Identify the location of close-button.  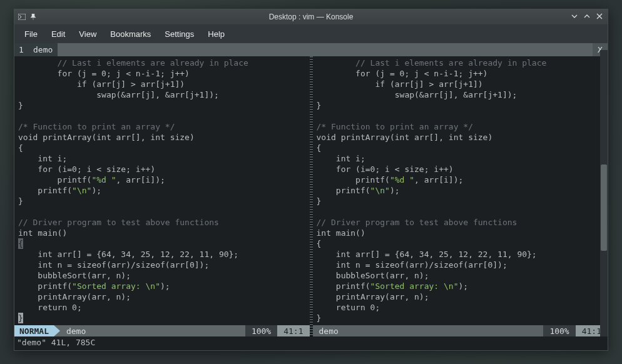
(599, 17).